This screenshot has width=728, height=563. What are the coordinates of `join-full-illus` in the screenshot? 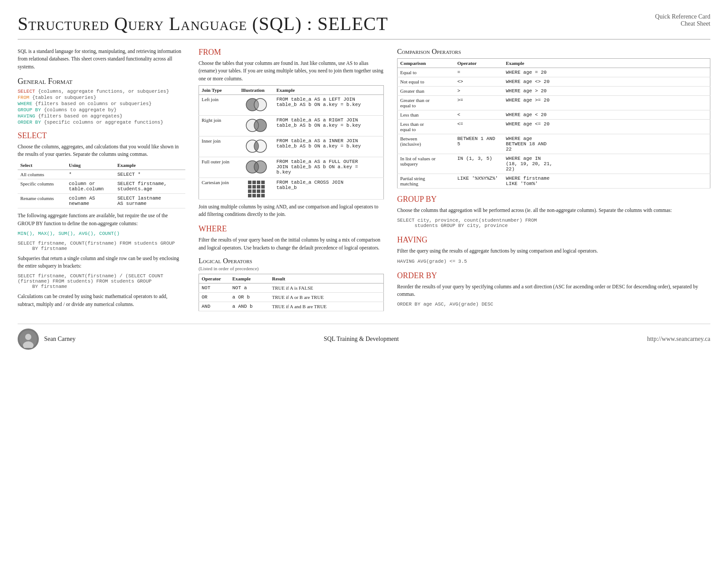 It's located at (256, 167).